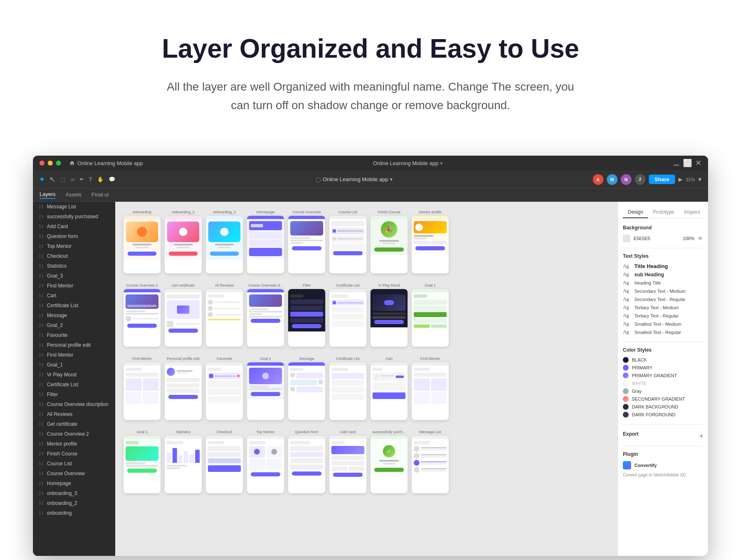  What do you see at coordinates (680, 180) in the screenshot?
I see `play-icon: ▶` at bounding box center [680, 180].